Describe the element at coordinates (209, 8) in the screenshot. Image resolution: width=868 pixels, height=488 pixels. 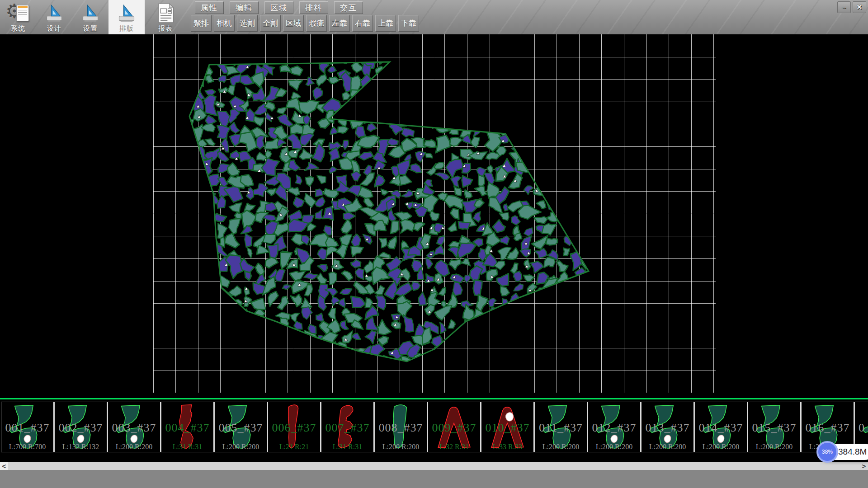
I see `menu-button-属性: 属性` at that location.